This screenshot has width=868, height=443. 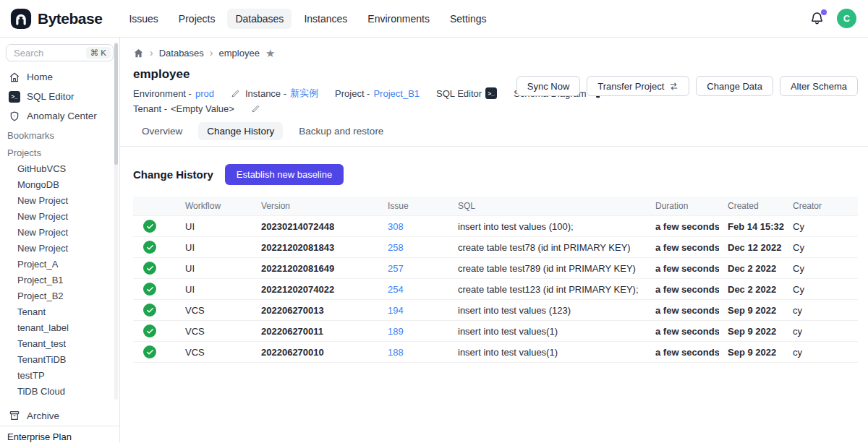 I want to click on cell-sql: insert into test values(1), so click(x=548, y=331).